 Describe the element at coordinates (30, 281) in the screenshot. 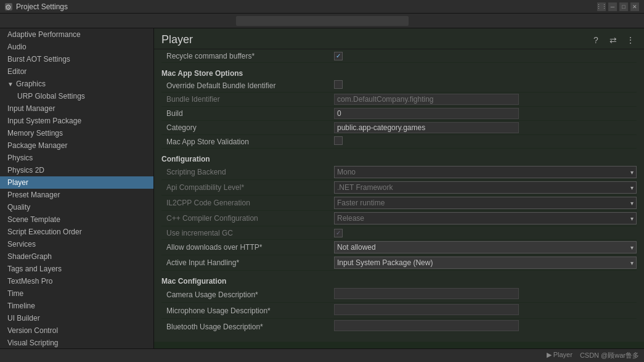

I see `sidebar-item-label: TextMesh Pro` at that location.